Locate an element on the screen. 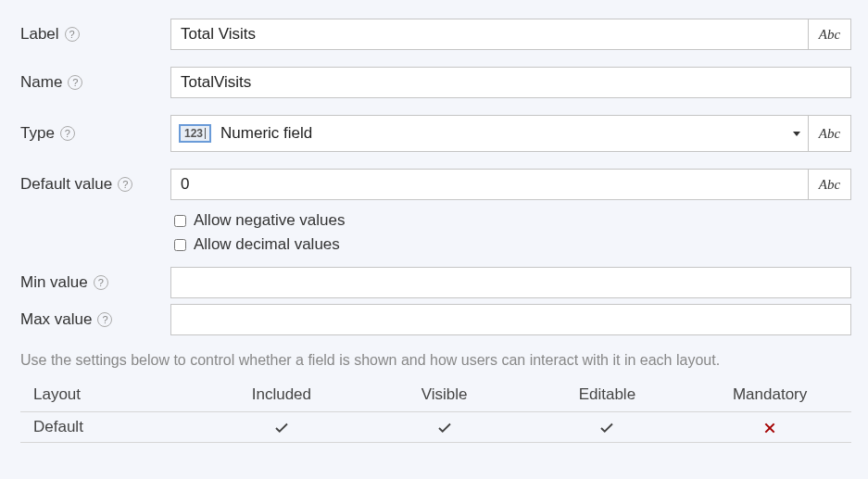 The height and width of the screenshot is (479, 868). layout-row-name: Default is located at coordinates (117, 427).